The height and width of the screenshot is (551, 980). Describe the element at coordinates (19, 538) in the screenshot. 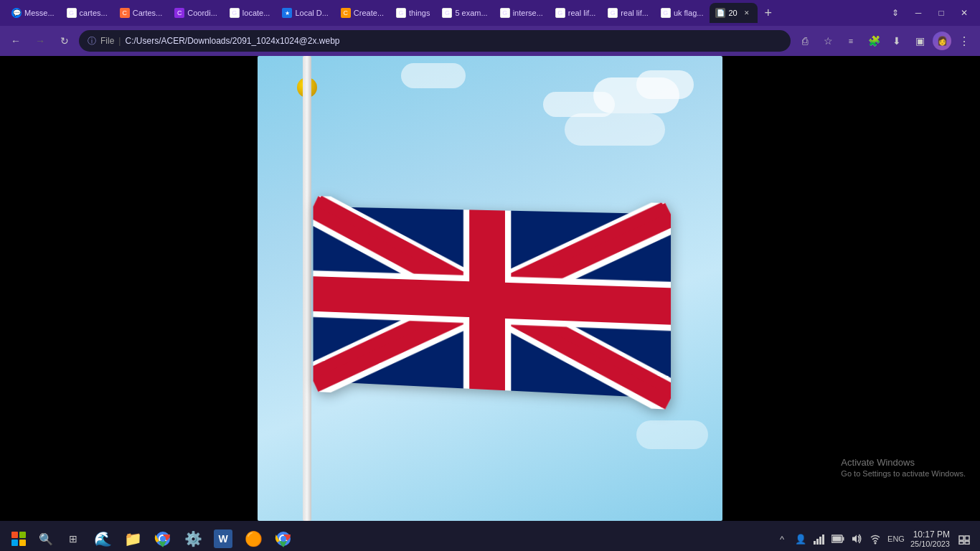

I see `start-button` at that location.